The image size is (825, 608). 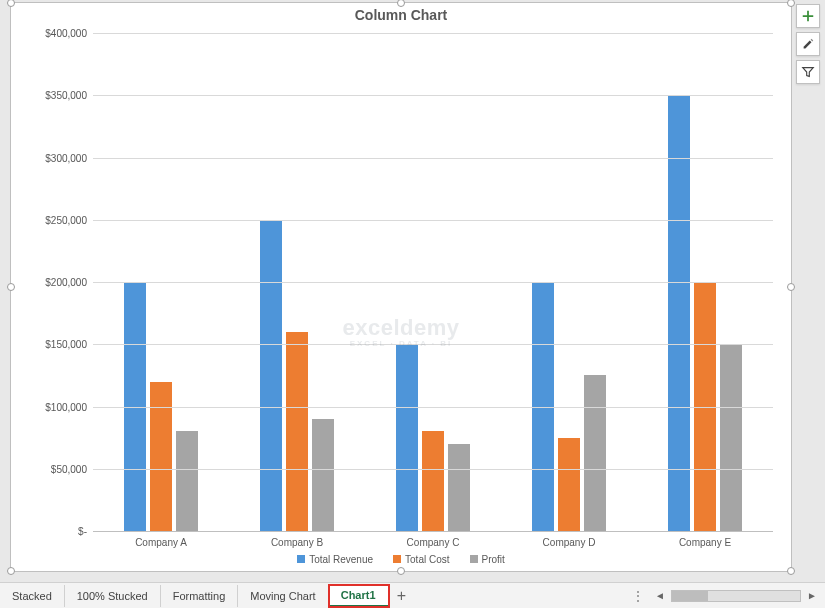 What do you see at coordinates (200, 596) in the screenshot?
I see `sheet-tab-formatting: Formatting` at bounding box center [200, 596].